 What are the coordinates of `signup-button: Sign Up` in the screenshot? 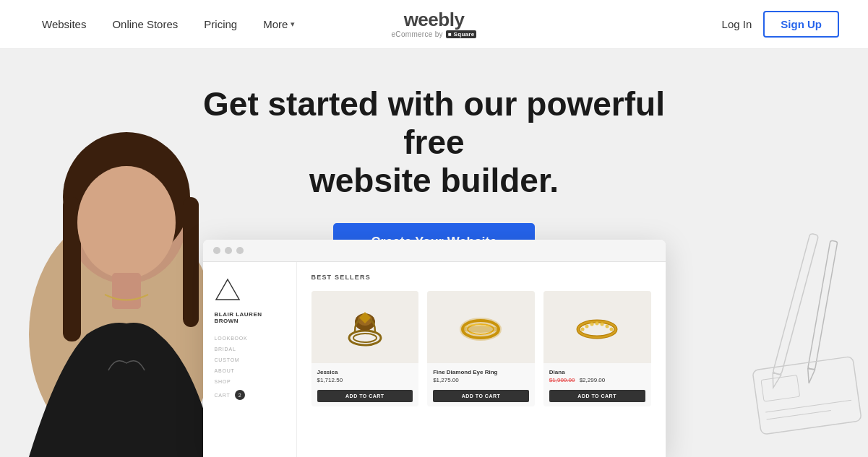 It's located at (801, 25).